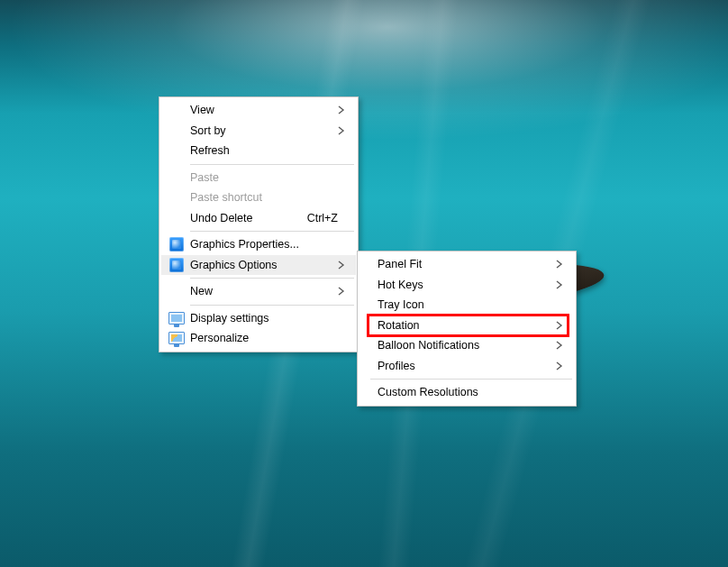 The width and height of the screenshot is (728, 567). What do you see at coordinates (264, 131) in the screenshot?
I see `menu-item-label: Sort by` at bounding box center [264, 131].